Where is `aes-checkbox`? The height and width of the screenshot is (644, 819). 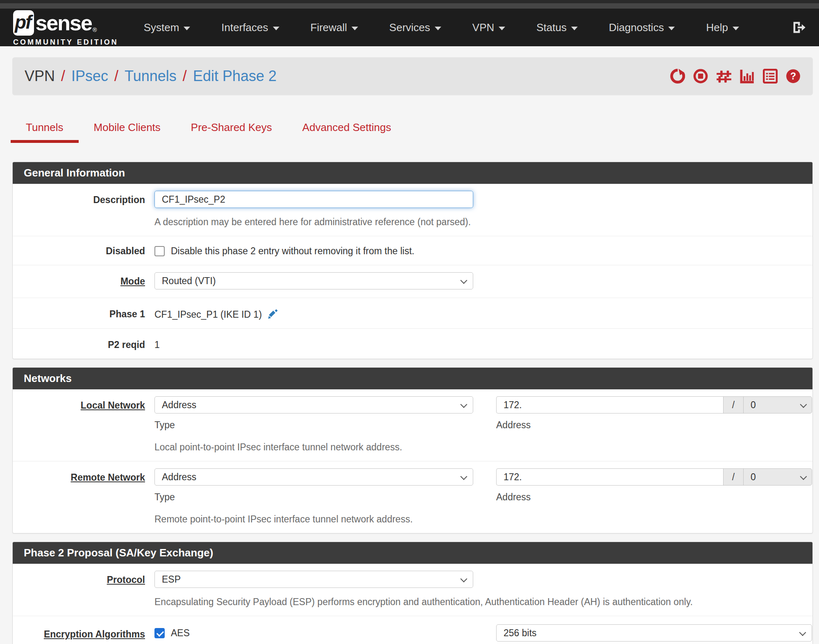 aes-checkbox is located at coordinates (160, 633).